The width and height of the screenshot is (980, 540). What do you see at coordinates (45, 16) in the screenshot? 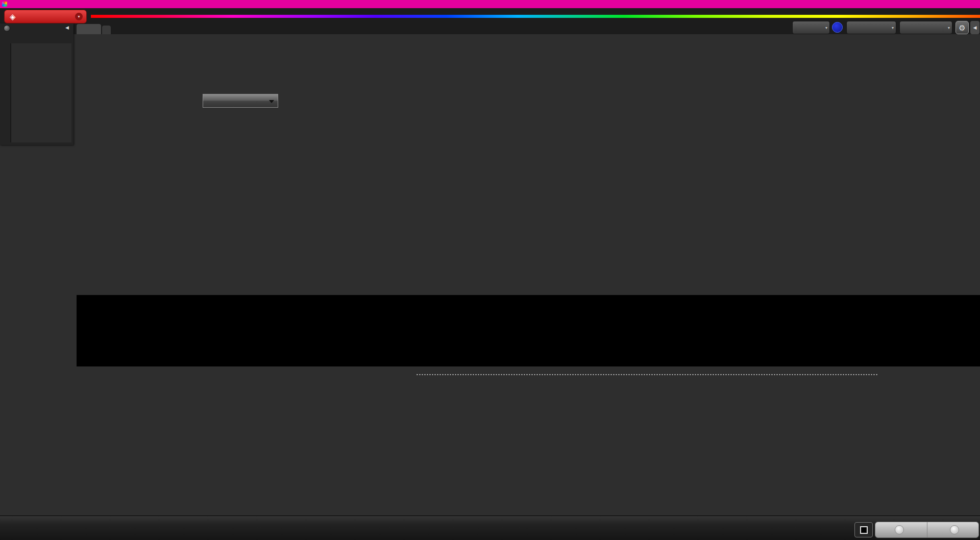
I see `calman-logo-button: ◈ ▾` at bounding box center [45, 16].